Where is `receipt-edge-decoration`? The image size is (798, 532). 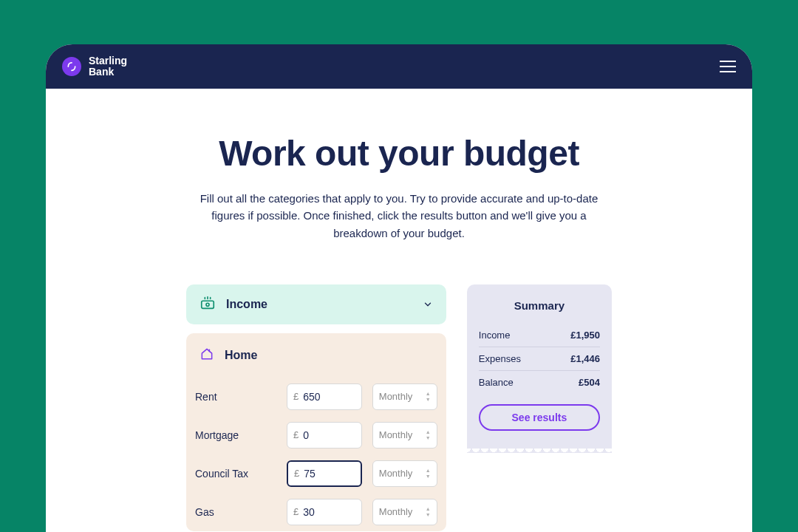 receipt-edge-decoration is located at coordinates (539, 449).